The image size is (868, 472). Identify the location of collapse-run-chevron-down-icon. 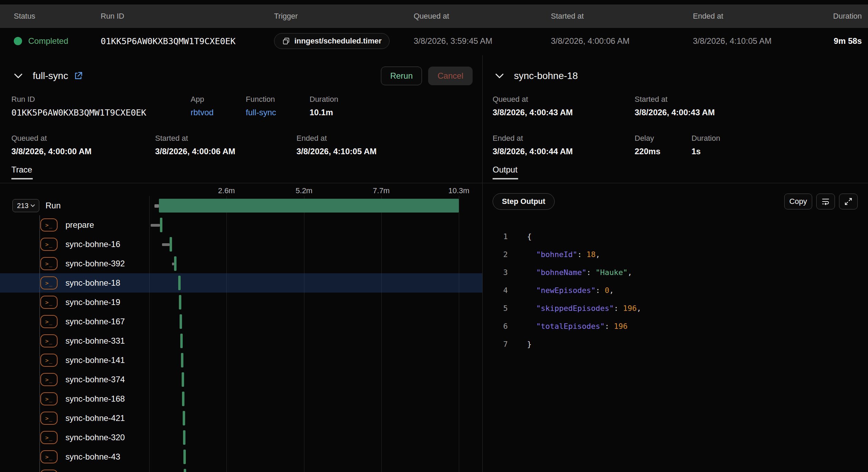
(18, 76).